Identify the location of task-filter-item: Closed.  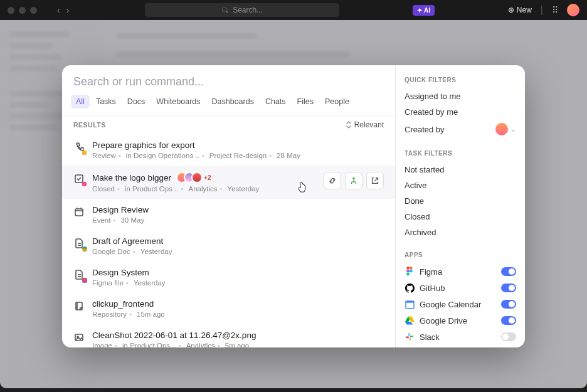
(460, 217).